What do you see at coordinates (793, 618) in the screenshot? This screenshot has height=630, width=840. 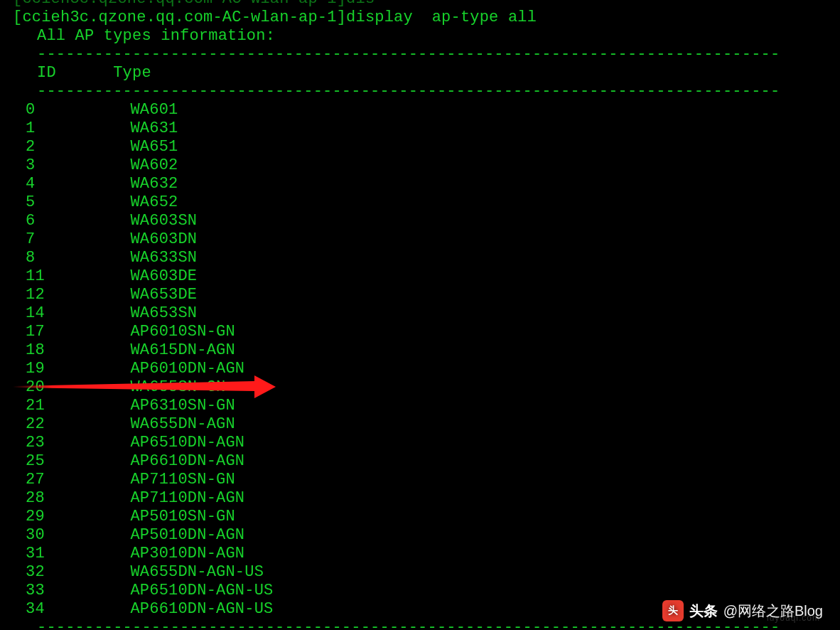 I see `watermark-faded: luyouqi.com` at bounding box center [793, 618].